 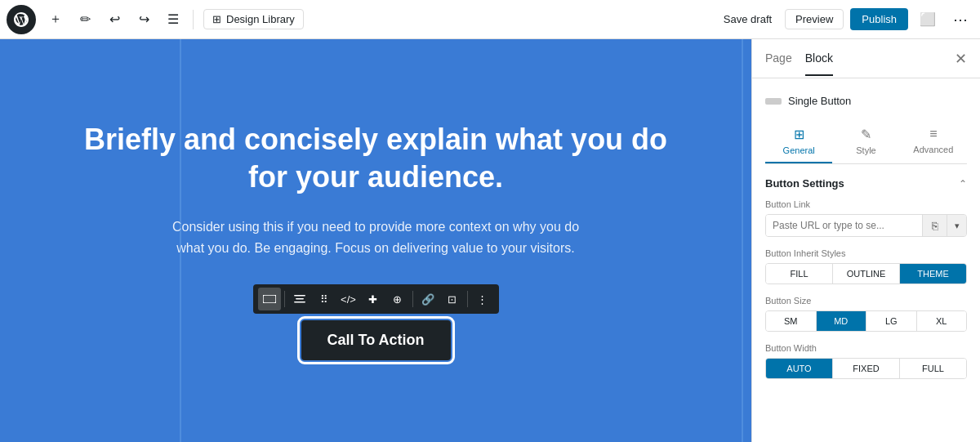 What do you see at coordinates (933, 134) in the screenshot?
I see `advanced-icon: ≡` at bounding box center [933, 134].